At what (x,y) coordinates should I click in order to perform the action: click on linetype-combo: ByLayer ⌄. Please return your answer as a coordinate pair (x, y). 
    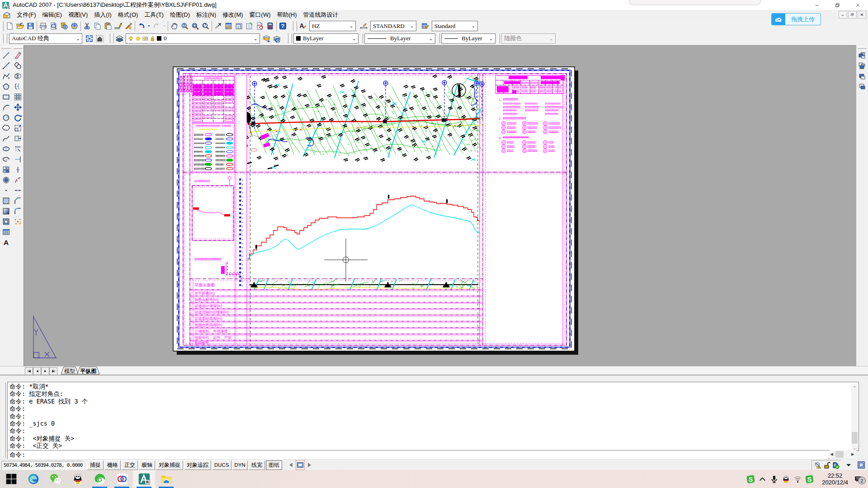
    Looking at the image, I should click on (400, 39).